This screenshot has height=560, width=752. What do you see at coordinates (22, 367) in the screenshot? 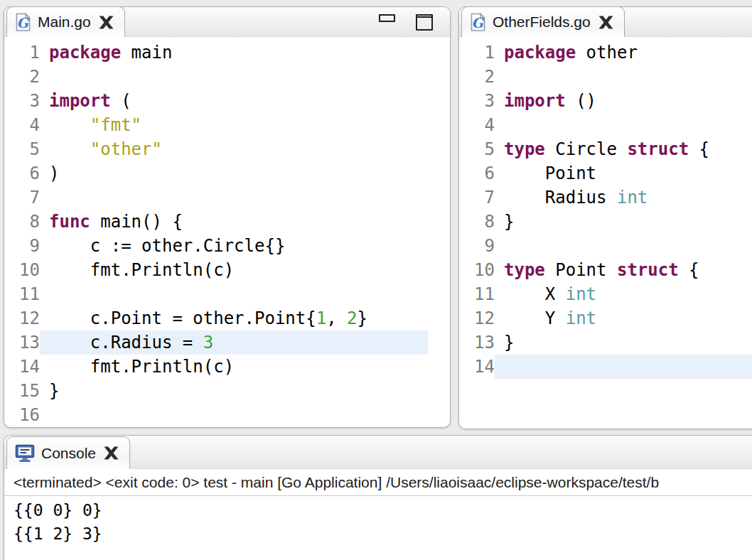
I see `line-number: 14` at bounding box center [22, 367].